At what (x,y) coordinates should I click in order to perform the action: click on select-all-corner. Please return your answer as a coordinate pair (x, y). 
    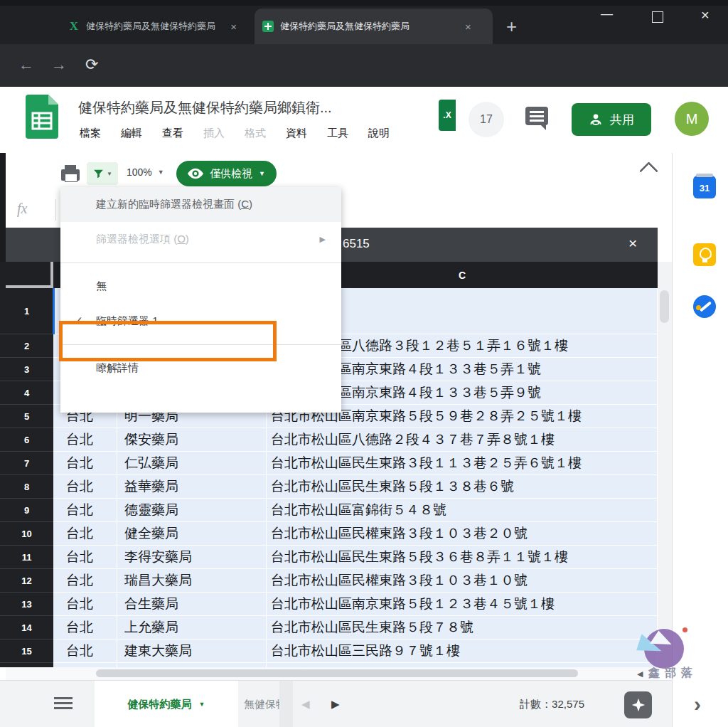
    Looking at the image, I should click on (30, 275).